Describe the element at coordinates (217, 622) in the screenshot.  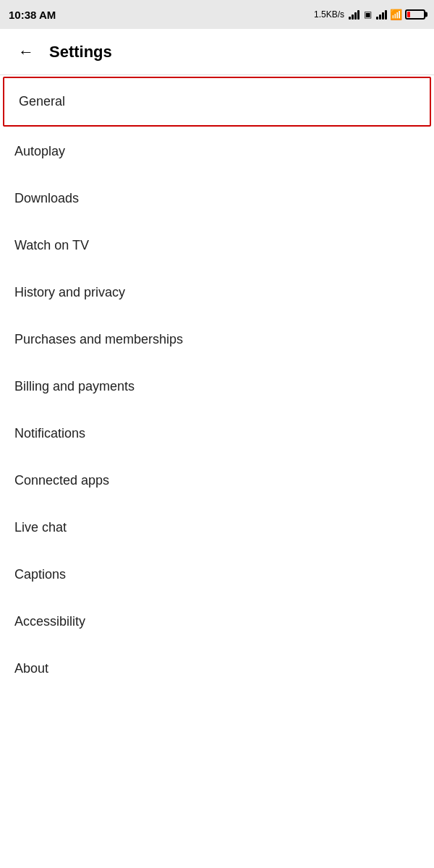
I see `settings-item-accessibility: Accessibility` at that location.